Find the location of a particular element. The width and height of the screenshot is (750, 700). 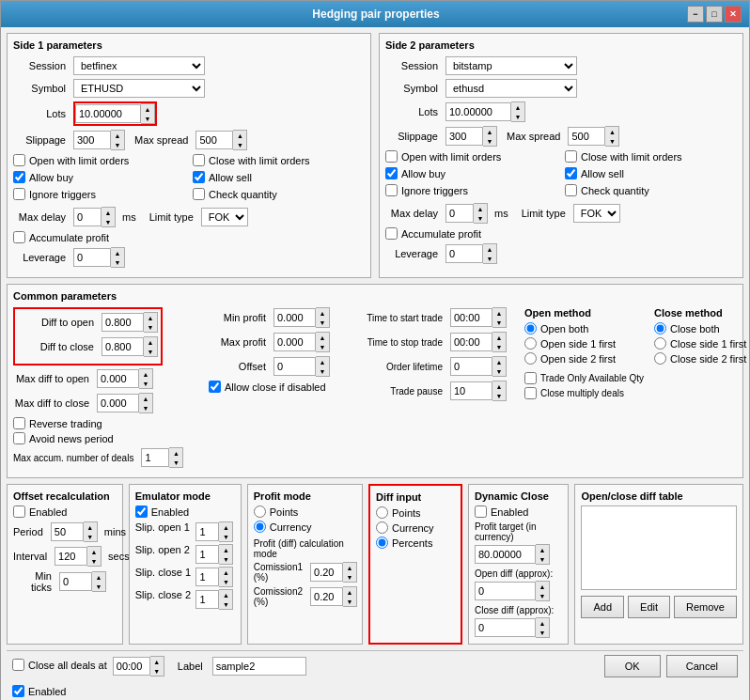

diff-to-close-down: ▼ is located at coordinates (150, 351).